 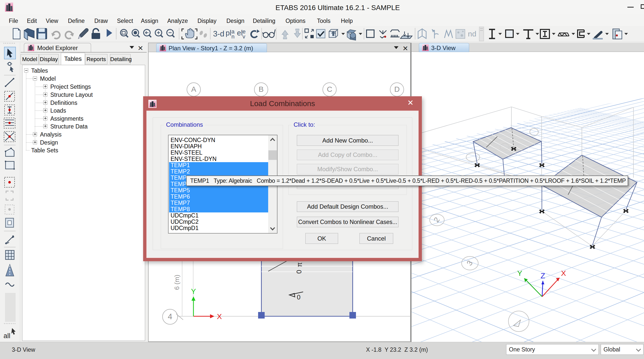 What do you see at coordinates (194, 89) in the screenshot?
I see `svg-text: A` at bounding box center [194, 89].